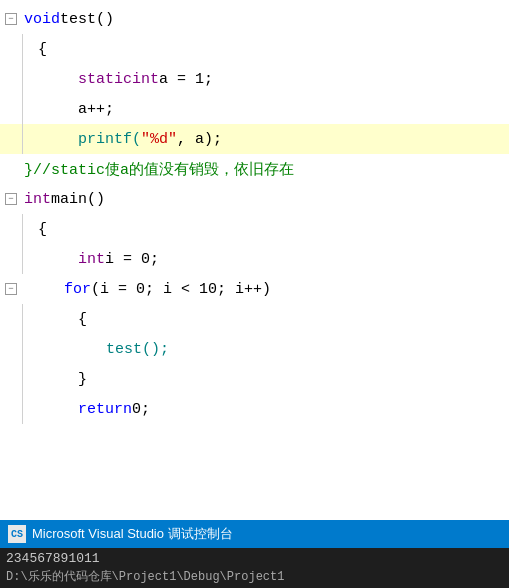  I want to click on printf-call: printf(, so click(110, 140).